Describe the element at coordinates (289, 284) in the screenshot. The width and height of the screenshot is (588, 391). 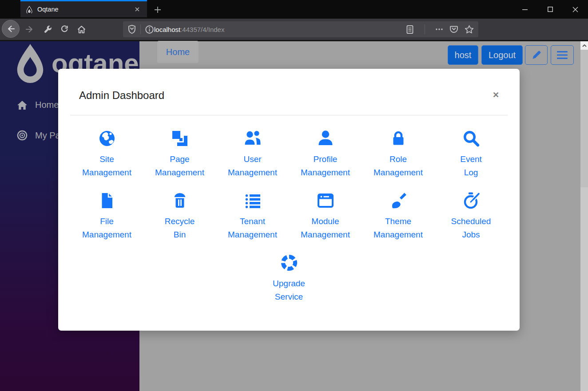
I see `tile-label-line1: Upgrade` at that location.